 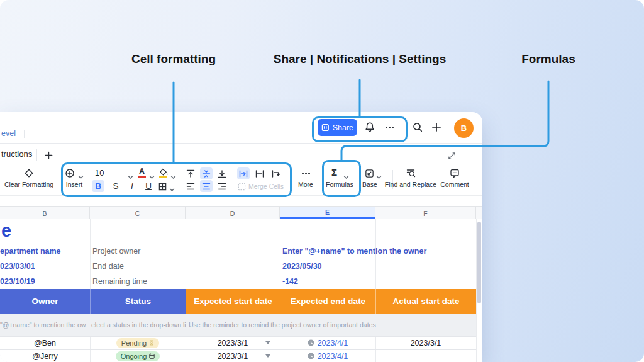 What do you see at coordinates (328, 213) in the screenshot?
I see `column-header-e: E` at bounding box center [328, 213].